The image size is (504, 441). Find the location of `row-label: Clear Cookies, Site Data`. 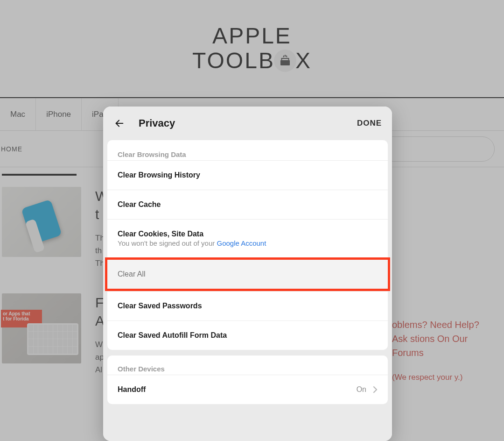

row-label: Clear Cookies, Site Data is located at coordinates (161, 234).